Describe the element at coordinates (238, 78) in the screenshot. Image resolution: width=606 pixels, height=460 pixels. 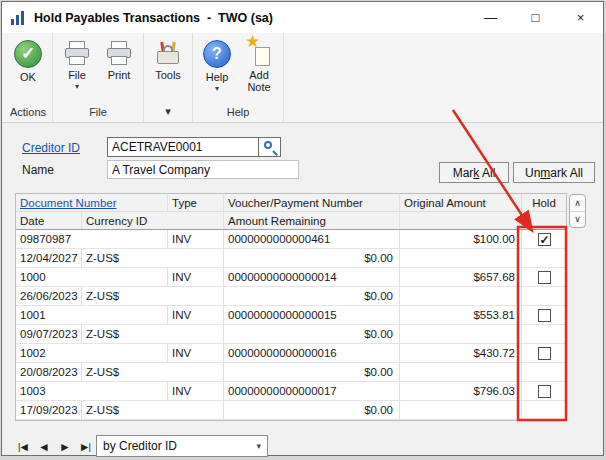
I see `toolbar-group-help: Help ▾ Add Note Help` at that location.